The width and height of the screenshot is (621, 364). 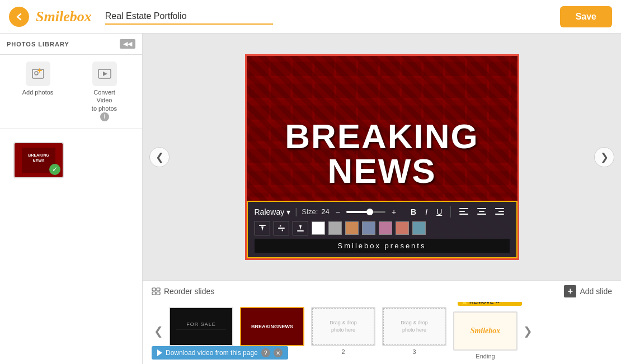 I want to click on svg-text: BREAKING, so click(x=39, y=155).